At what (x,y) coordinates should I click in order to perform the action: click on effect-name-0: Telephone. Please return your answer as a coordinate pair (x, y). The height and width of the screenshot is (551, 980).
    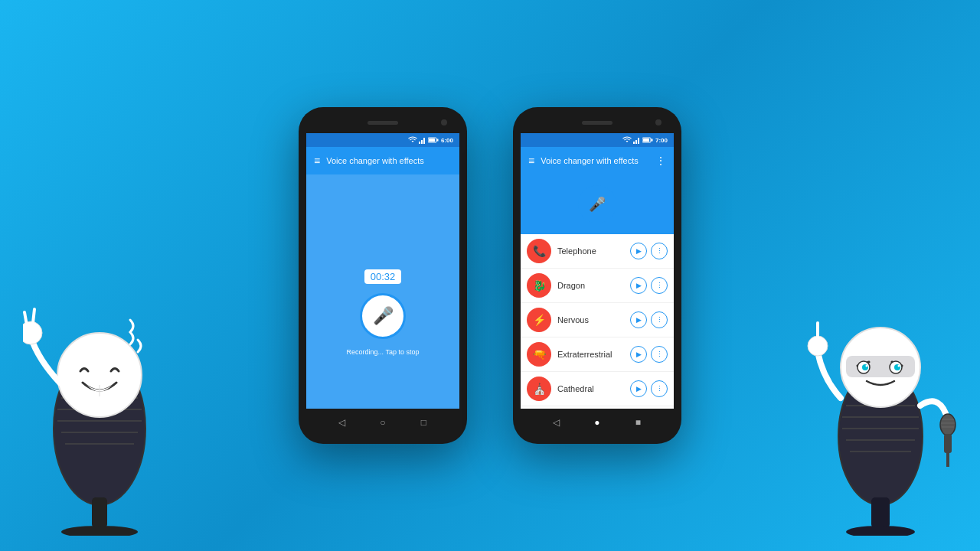
    Looking at the image, I should click on (594, 251).